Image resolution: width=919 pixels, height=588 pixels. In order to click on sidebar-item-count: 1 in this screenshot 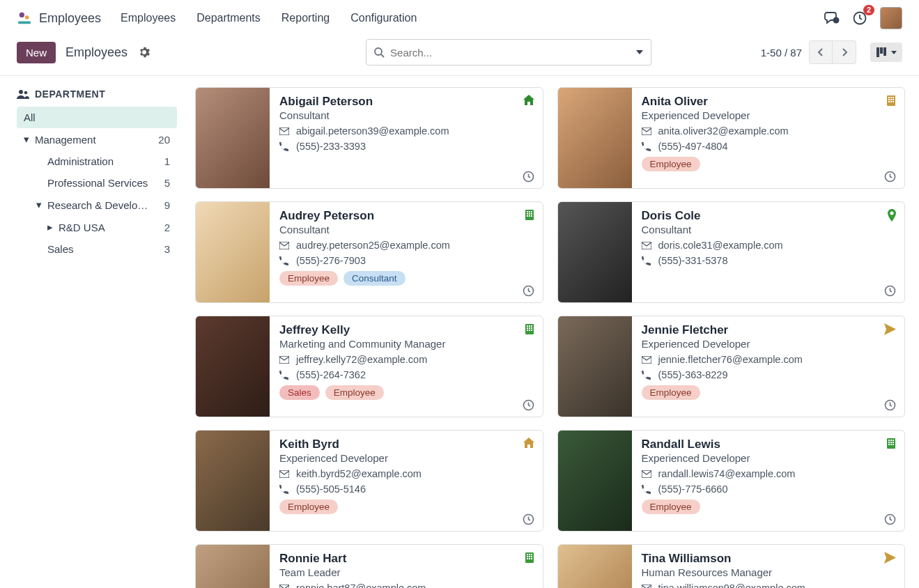, I will do `click(167, 162)`.